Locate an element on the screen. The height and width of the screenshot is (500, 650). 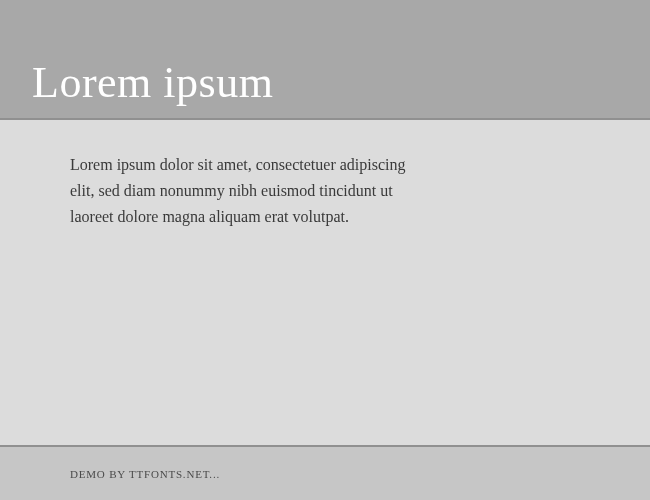
footer-bar: DEMO BY TTFONTS.NET... is located at coordinates (325, 472).